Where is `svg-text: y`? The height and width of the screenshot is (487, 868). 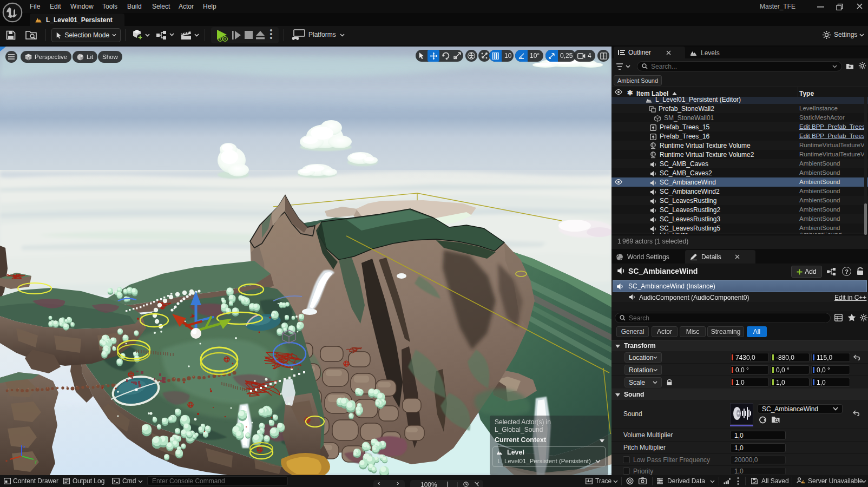 svg-text: y is located at coordinates (36, 461).